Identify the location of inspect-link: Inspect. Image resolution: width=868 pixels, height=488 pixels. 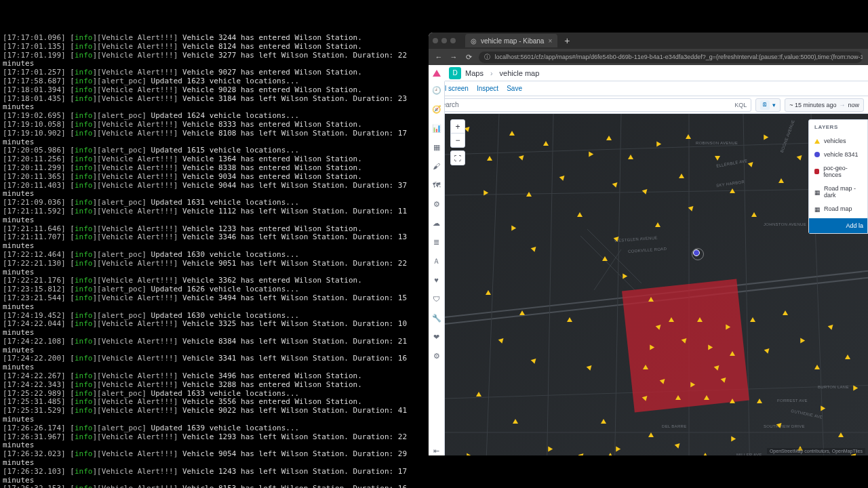
(488, 88).